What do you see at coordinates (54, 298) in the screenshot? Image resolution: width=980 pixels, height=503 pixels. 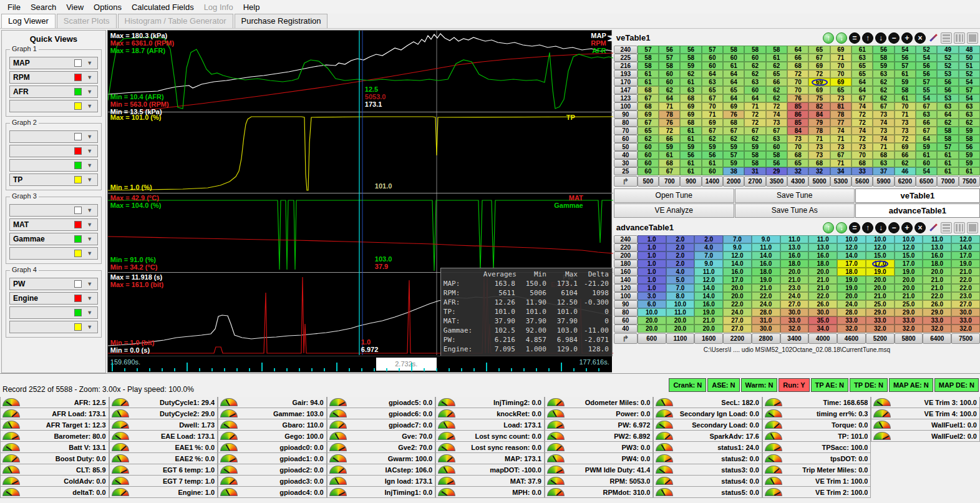 I see `field-selector: Engine▼` at bounding box center [54, 298].